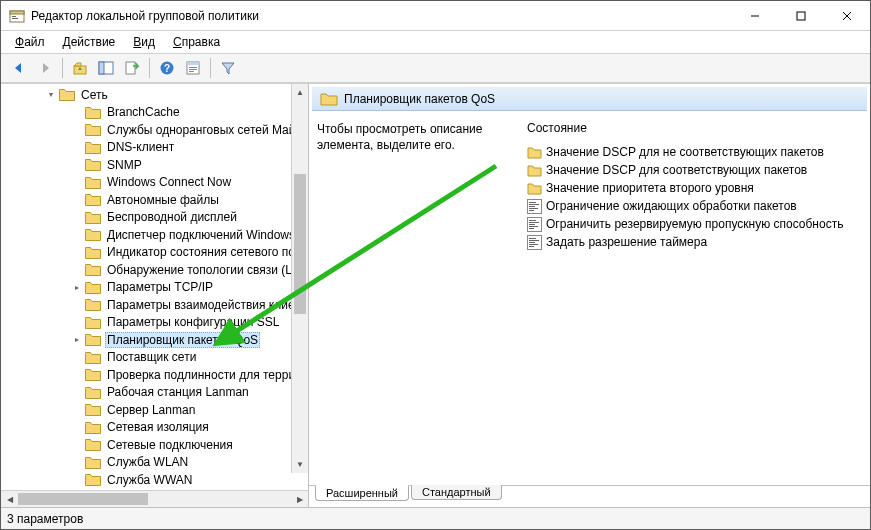  What do you see at coordinates (412, 301) in the screenshot?
I see `details-description: Чтобы просмотреть описание элемента, выд…` at bounding box center [412, 301].